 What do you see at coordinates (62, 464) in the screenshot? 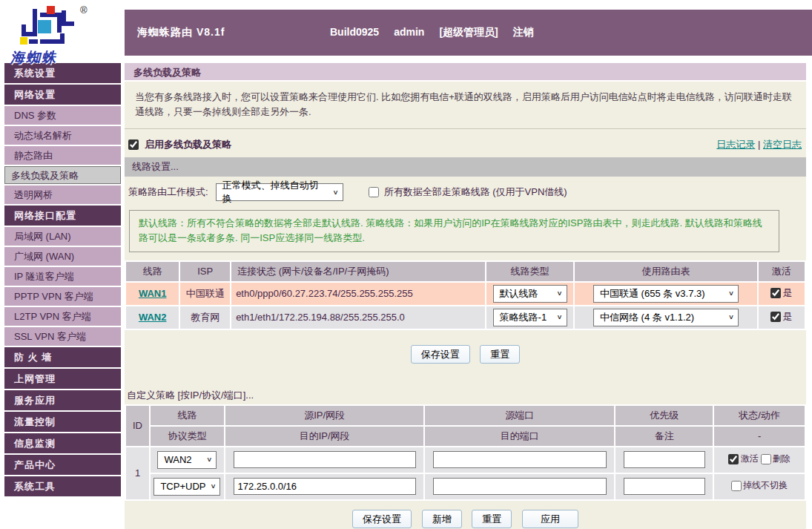
I see `sidebar-item-product-center: 产品中心` at bounding box center [62, 464].